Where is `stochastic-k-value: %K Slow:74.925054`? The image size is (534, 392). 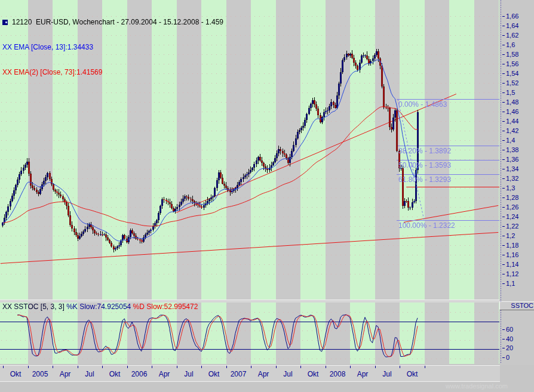 stochastic-k-value: %K Slow:74.925054 is located at coordinates (99, 307).